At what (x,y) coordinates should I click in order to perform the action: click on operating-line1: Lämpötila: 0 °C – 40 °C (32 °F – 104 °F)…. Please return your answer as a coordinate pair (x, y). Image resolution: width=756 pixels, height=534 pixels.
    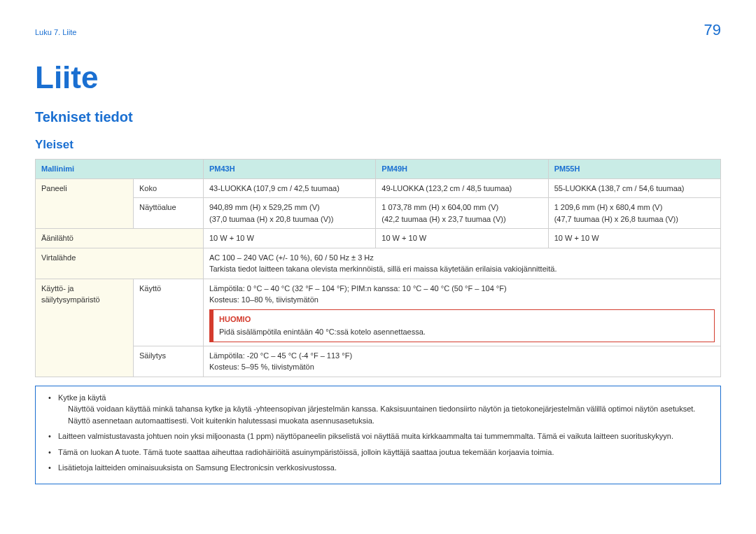
    Looking at the image, I should click on (462, 288).